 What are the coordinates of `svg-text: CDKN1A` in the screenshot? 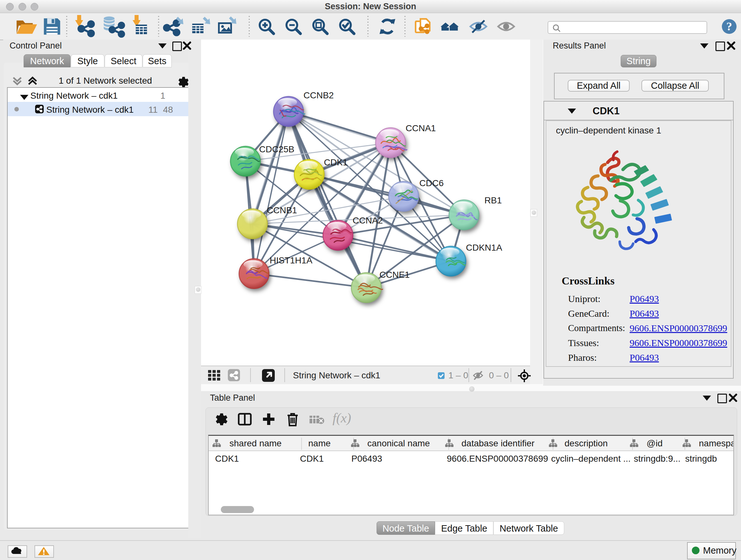 It's located at (484, 248).